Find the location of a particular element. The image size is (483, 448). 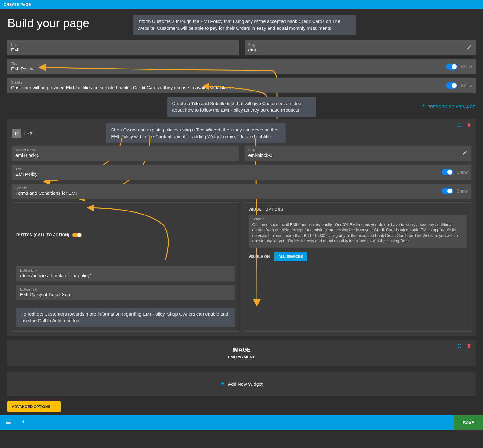

cta-header: BUTTON (CALL TO ACTION) is located at coordinates (43, 235).